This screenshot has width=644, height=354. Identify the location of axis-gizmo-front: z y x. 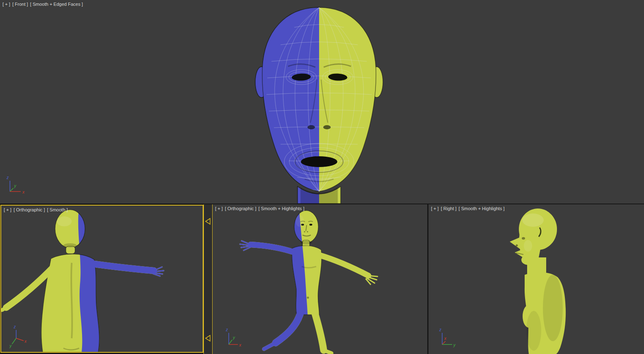
(17, 185).